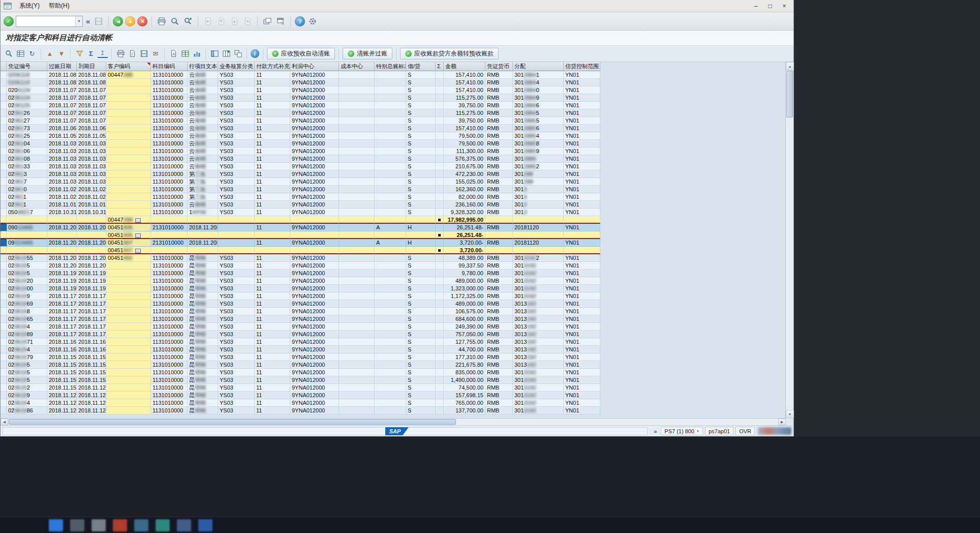 The height and width of the screenshot is (533, 980). I want to click on cell-asg: 301288, so click(538, 174).